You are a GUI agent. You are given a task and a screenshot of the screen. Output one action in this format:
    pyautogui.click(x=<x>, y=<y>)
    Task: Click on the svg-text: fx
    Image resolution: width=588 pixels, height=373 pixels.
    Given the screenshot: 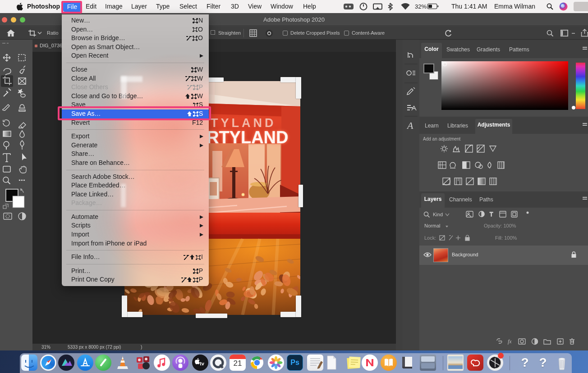 What is the action you would take?
    pyautogui.click(x=510, y=341)
    